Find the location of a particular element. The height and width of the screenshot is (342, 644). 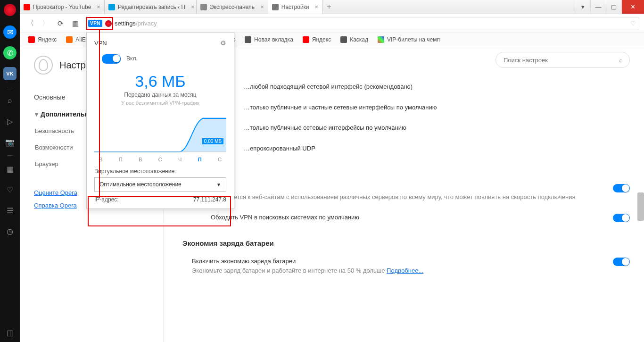

bookmark-cascade: Каскад is located at coordinates (355, 40).